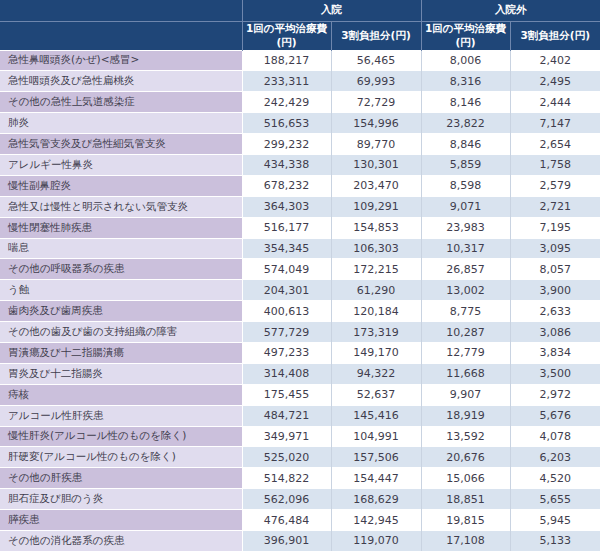  I want to click on cost-value: 23,822, so click(466, 124).